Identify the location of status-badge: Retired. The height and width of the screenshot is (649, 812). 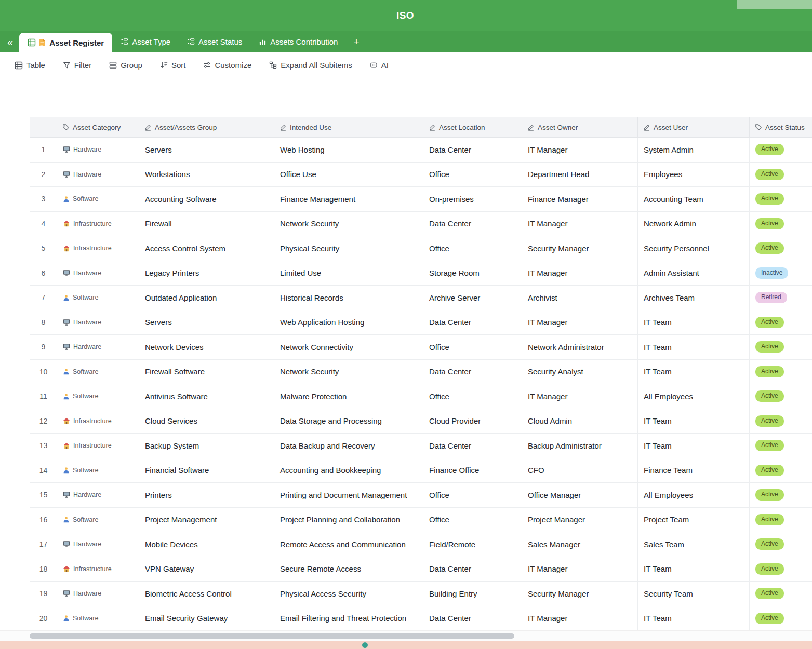
(771, 298).